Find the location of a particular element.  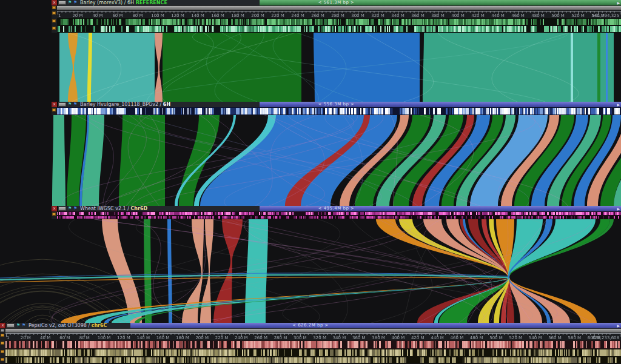

track-title: Barley Hvulgare_101118_BPGv2 / 6H is located at coordinates (125, 104).